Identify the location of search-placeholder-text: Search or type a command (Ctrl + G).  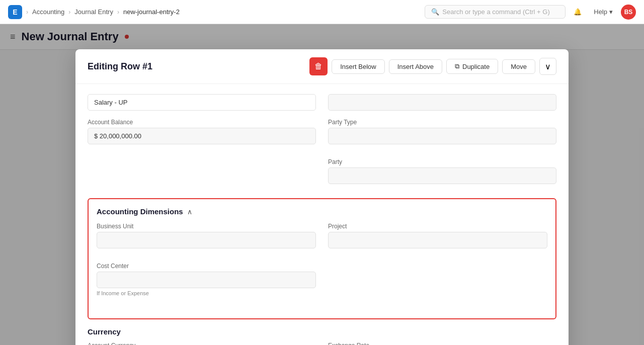
(496, 12).